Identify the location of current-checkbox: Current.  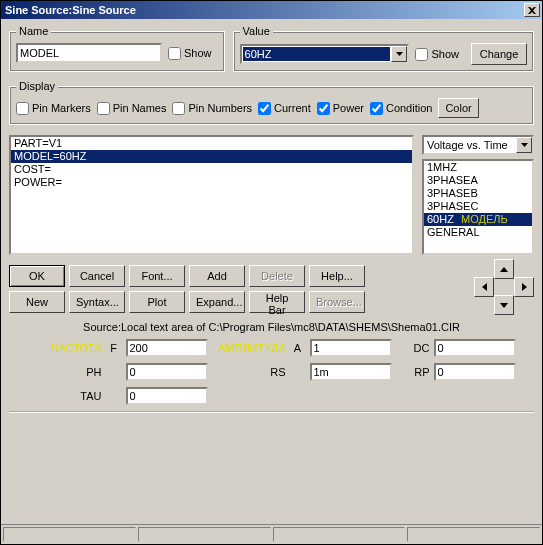
(284, 108).